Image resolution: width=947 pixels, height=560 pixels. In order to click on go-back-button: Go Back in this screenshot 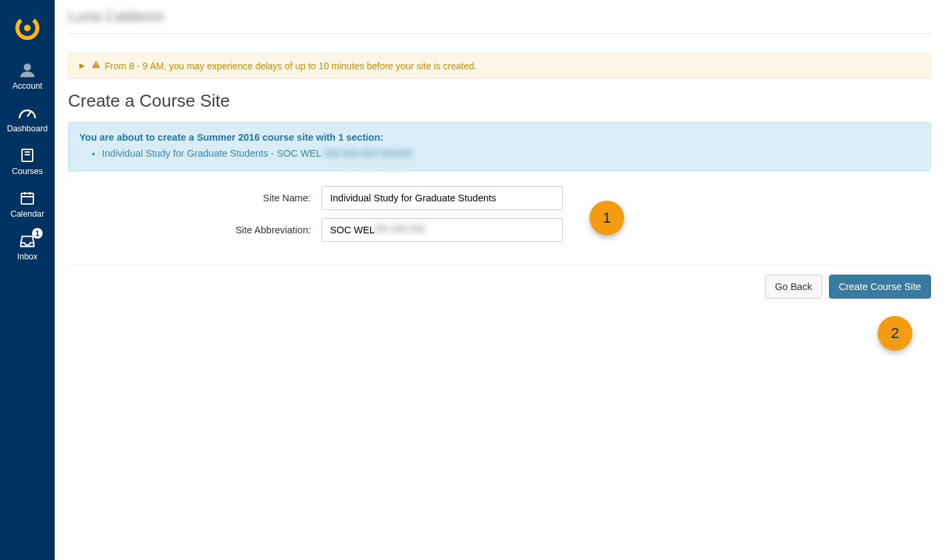, I will do `click(794, 287)`.